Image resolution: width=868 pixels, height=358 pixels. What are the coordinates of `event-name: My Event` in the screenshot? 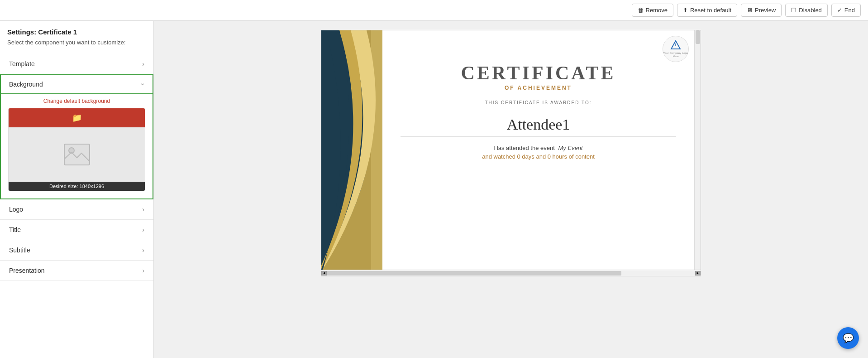 It's located at (570, 148).